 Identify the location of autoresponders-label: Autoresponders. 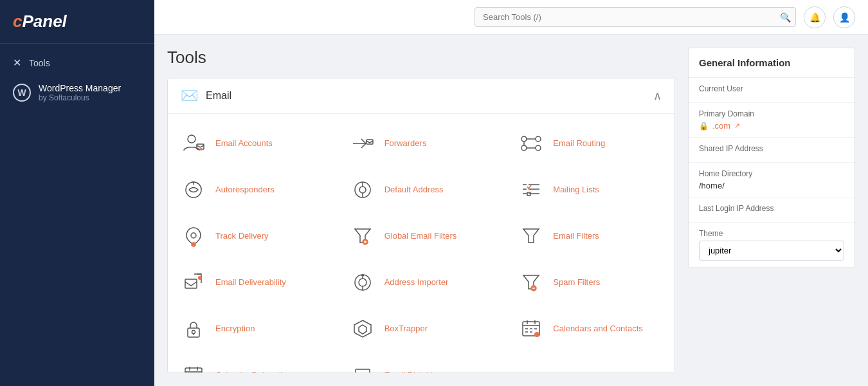
(245, 190).